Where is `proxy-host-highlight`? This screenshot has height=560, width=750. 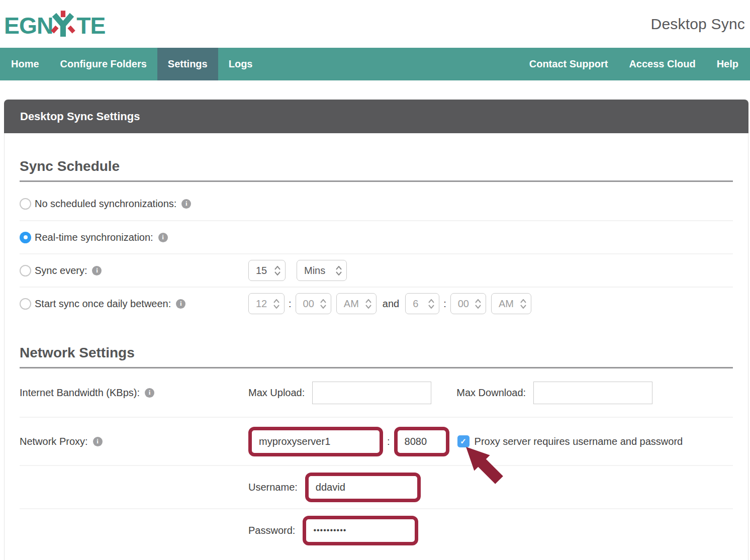
proxy-host-highlight is located at coordinates (316, 441).